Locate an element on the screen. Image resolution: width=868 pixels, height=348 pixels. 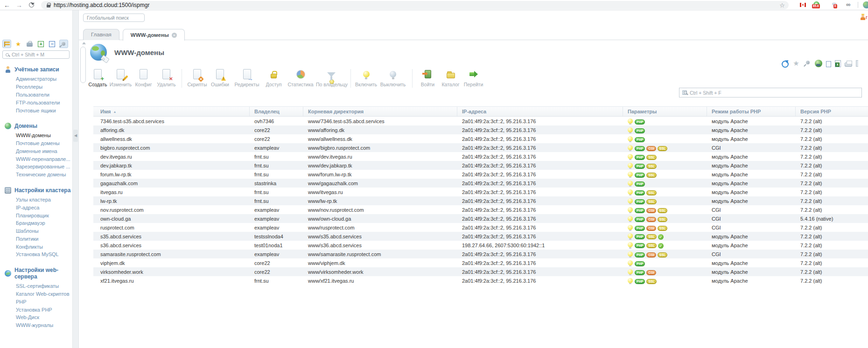
sidebar-section-header-domains: Домены is located at coordinates (36, 126).